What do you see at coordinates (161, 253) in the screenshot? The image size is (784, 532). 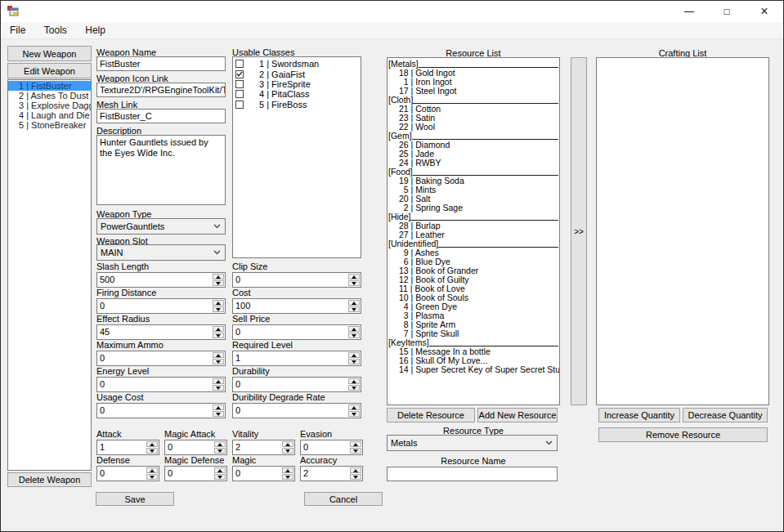 I see `weapon-slot-select: MAIN` at bounding box center [161, 253].